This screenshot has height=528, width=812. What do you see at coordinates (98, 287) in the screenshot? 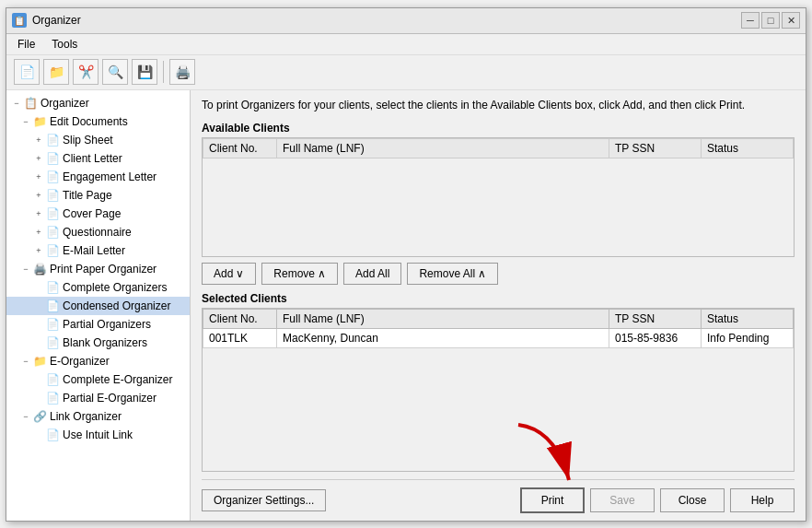
I see `sidebar-item-complete-organizers: + 📄 Complete Organizers` at bounding box center [98, 287].